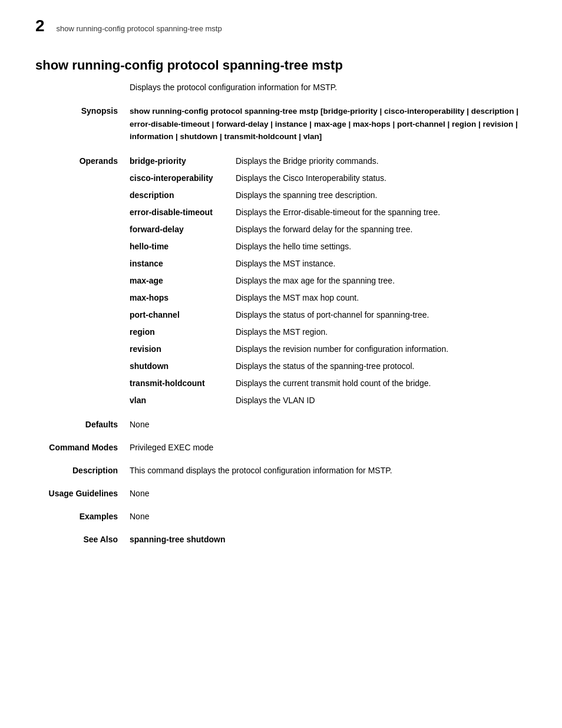 This screenshot has width=562, height=728. What do you see at coordinates (281, 162) in the screenshot?
I see `operands-header-row: Operands bridge-priority Displays the Br…` at bounding box center [281, 162].